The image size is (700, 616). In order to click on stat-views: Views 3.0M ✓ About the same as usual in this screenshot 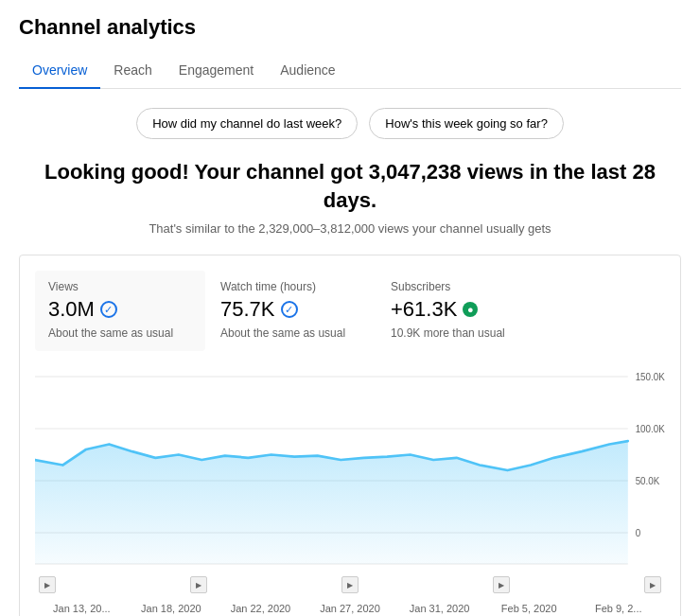, I will do `click(120, 310)`.